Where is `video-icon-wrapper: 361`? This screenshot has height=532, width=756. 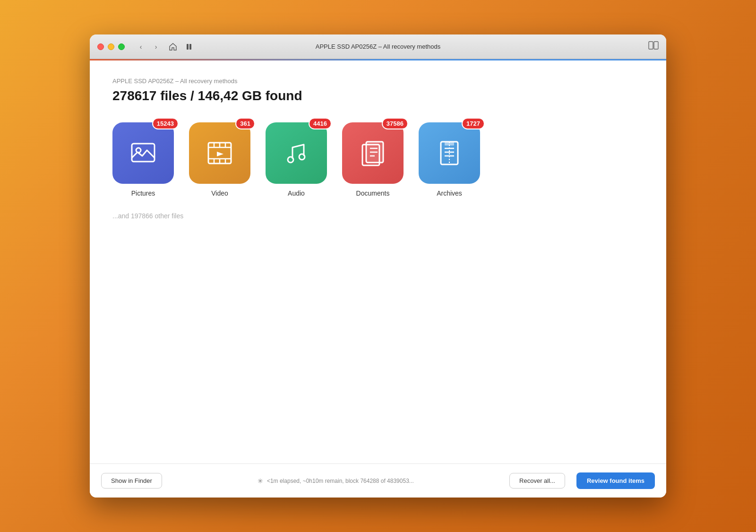 video-icon-wrapper: 361 is located at coordinates (220, 153).